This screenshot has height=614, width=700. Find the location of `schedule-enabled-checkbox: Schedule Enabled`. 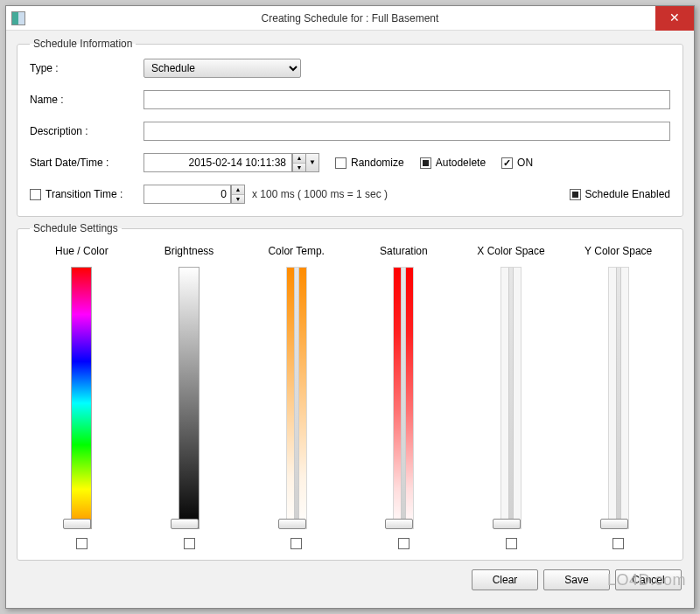

schedule-enabled-checkbox: Schedule Enabled is located at coordinates (620, 194).